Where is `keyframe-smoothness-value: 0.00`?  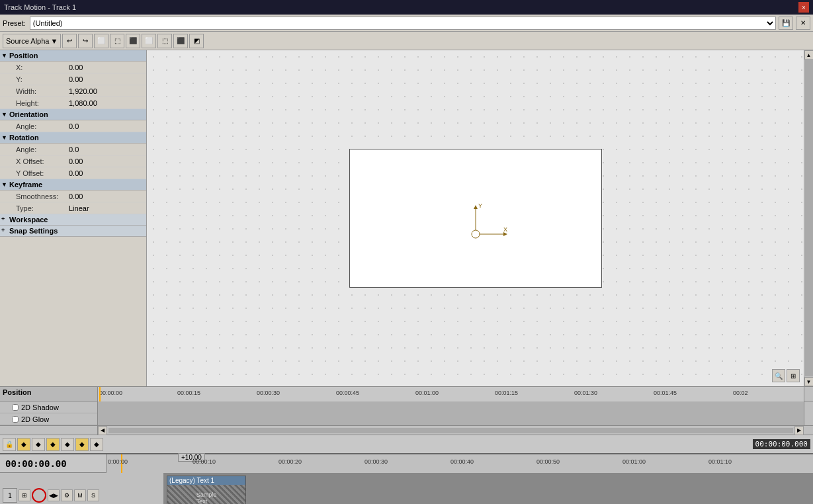 keyframe-smoothness-value: 0.00 is located at coordinates (75, 196).